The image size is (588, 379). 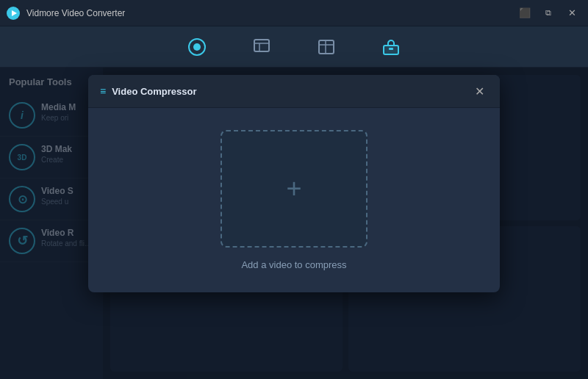 What do you see at coordinates (391, 47) in the screenshot?
I see `toolbox-icon` at bounding box center [391, 47].